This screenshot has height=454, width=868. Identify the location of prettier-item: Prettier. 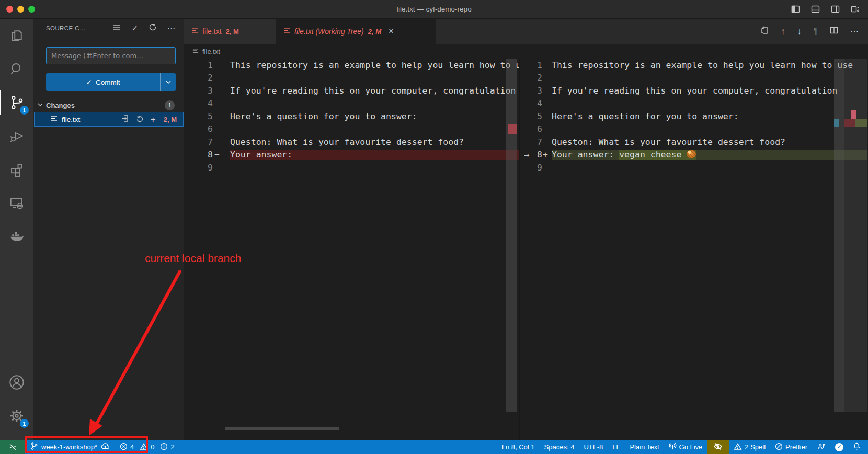
(791, 447).